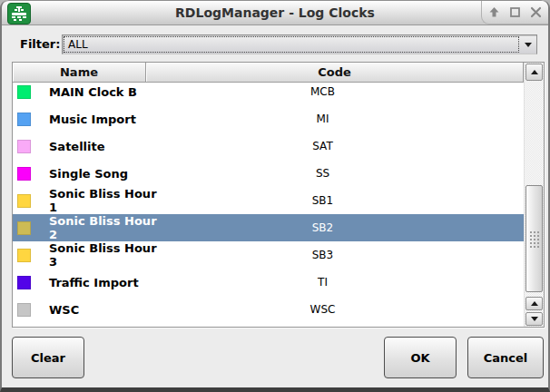 The image size is (550, 392). What do you see at coordinates (80, 73) in the screenshot?
I see `column-header-name: Name` at bounding box center [80, 73].